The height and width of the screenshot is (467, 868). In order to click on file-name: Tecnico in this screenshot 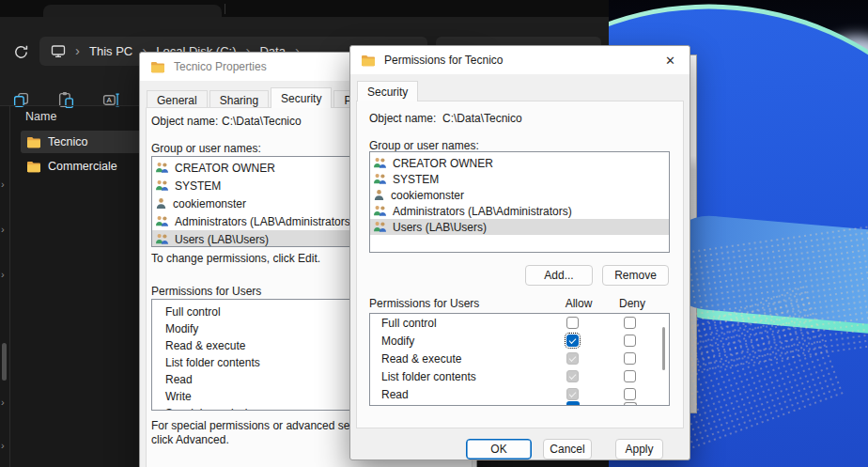, I will do `click(68, 142)`.